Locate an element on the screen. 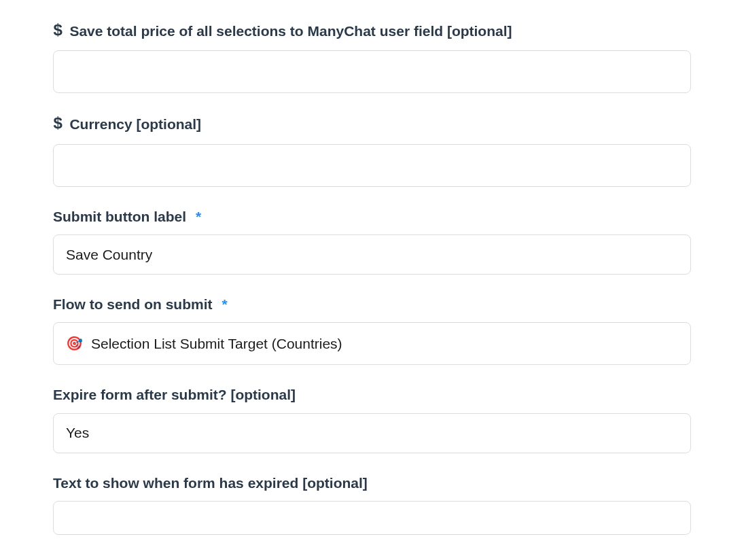 The height and width of the screenshot is (560, 744). save-price-input-wrapper is located at coordinates (372, 72).